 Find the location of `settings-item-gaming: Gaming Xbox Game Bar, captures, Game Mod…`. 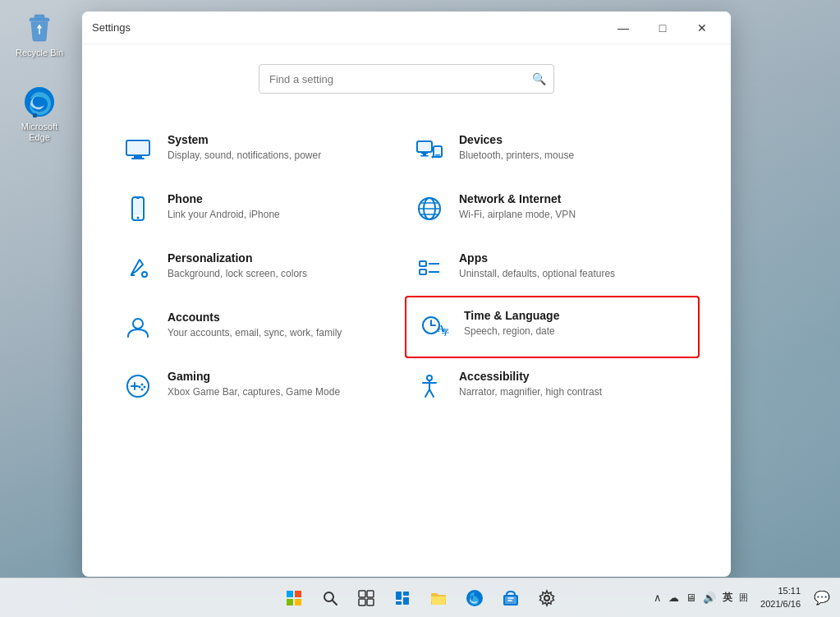

settings-item-gaming: Gaming Xbox Game Bar, captures, Game Mod… is located at coordinates (261, 386).